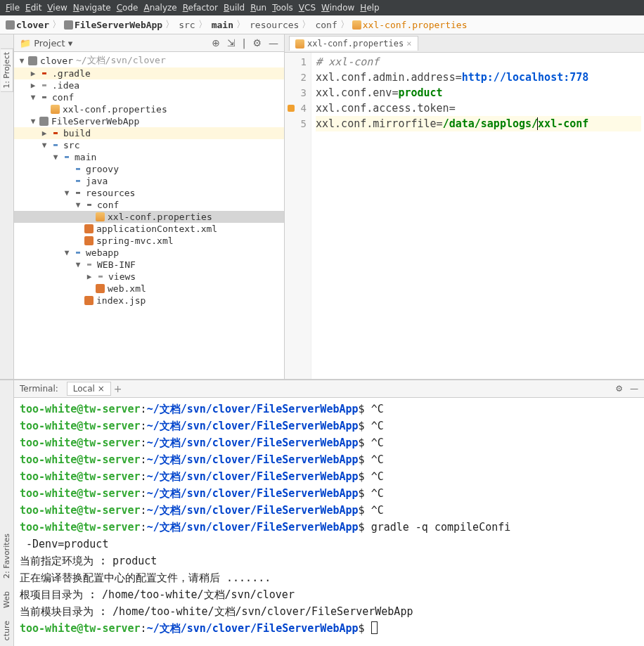  I want to click on menu-help: Help, so click(370, 8).